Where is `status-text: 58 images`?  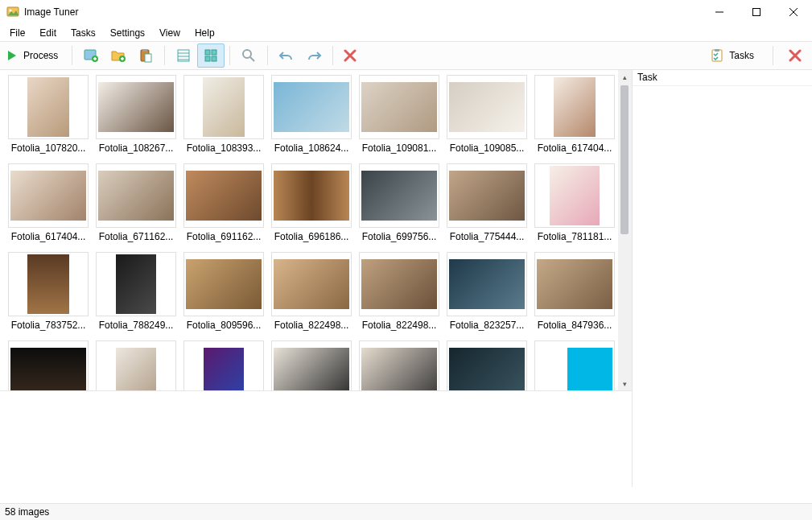 status-text: 58 images is located at coordinates (27, 512).